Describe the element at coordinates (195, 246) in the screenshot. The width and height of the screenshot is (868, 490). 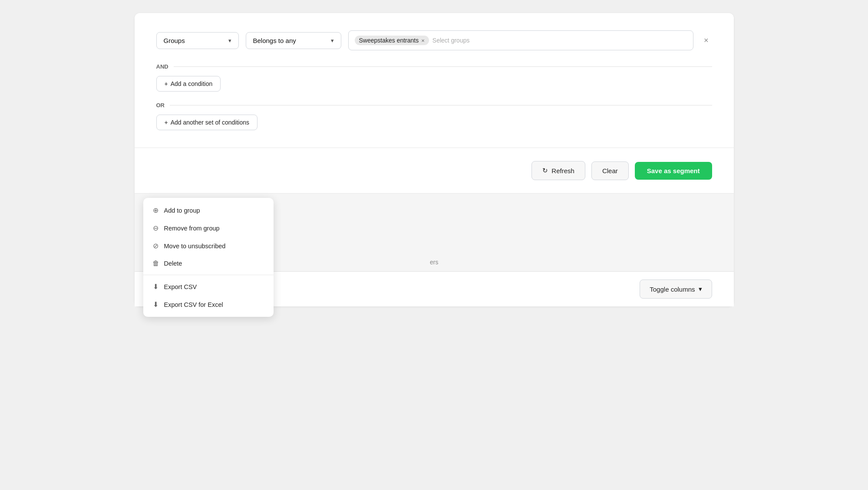
I see `move-to-unsubscribed-label: Move to unsubscribed` at that location.